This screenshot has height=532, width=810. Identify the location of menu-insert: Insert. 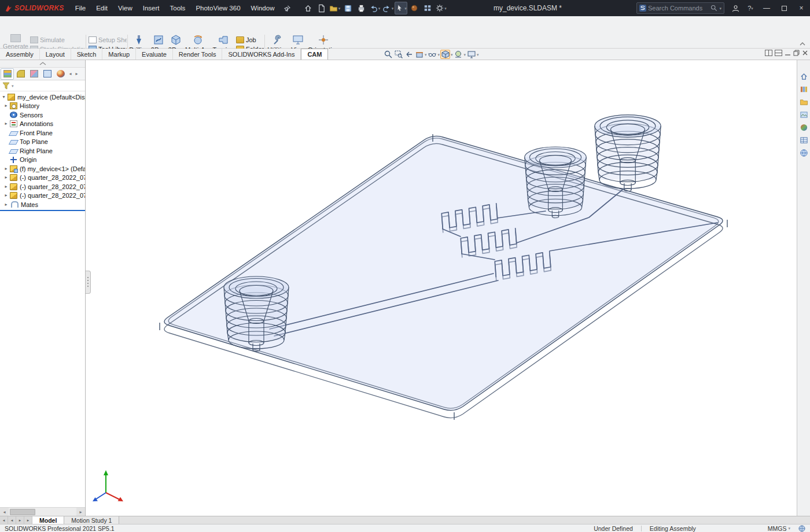
(152, 8).